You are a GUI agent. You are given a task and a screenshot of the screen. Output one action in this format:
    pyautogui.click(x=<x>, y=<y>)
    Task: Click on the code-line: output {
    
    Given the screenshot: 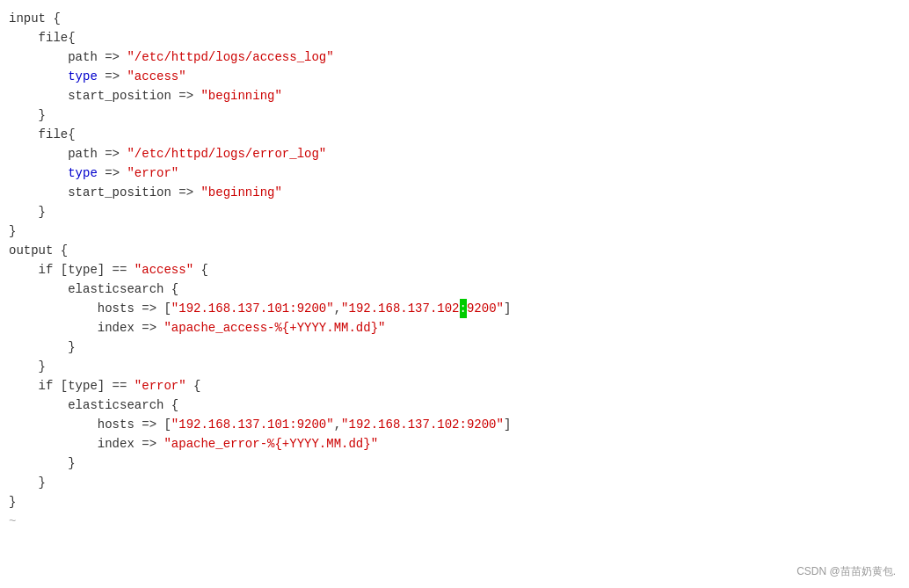 What is the action you would take?
    pyautogui.click(x=454, y=250)
    